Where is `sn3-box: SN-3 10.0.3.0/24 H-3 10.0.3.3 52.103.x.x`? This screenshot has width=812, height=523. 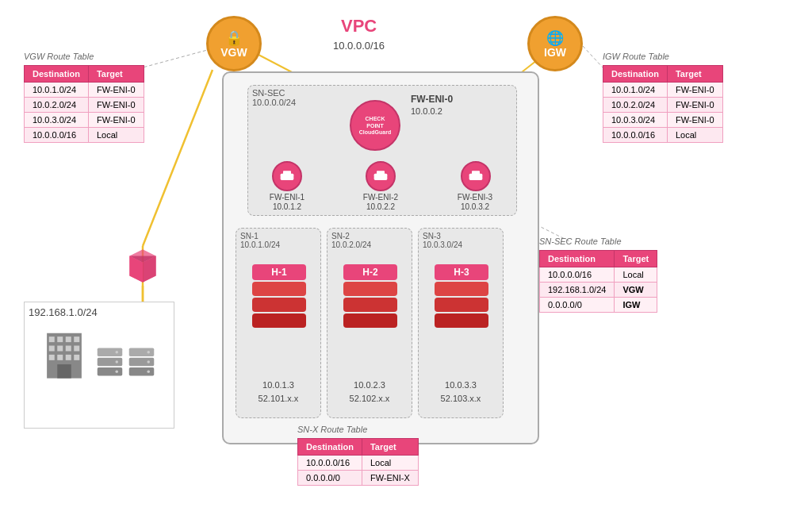
sn3-box: SN-3 10.0.3.0/24 H-3 10.0.3.3 52.103.x.x is located at coordinates (461, 323).